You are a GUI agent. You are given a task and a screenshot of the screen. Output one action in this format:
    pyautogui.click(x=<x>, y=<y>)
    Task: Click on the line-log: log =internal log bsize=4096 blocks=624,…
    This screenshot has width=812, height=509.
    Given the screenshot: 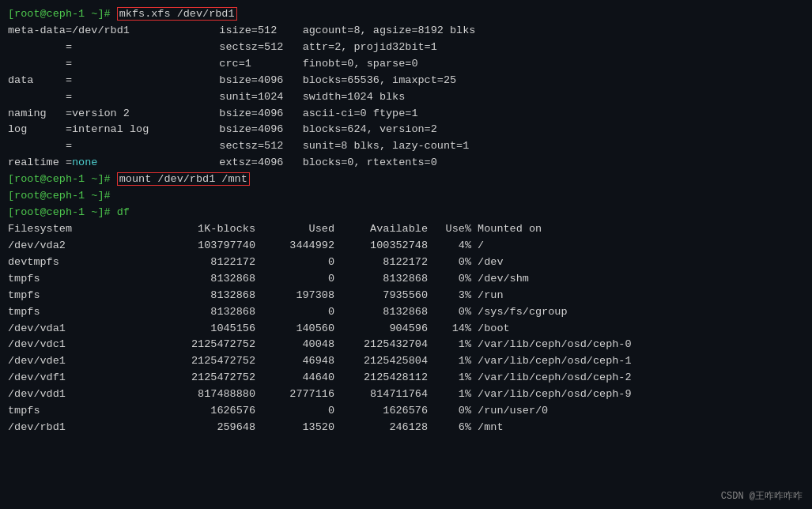 What is the action you would take?
    pyautogui.click(x=406, y=130)
    